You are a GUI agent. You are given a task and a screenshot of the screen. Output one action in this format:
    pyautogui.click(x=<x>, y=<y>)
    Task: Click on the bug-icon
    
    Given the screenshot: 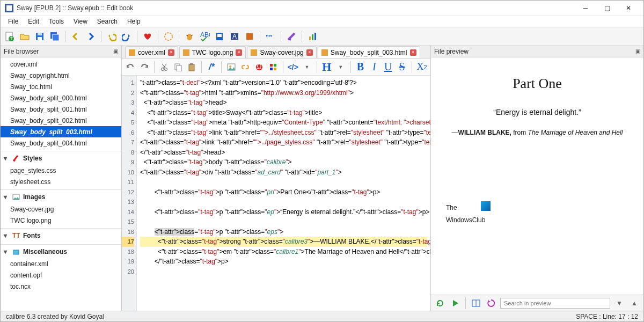 What is the action you would take?
    pyautogui.click(x=189, y=36)
    